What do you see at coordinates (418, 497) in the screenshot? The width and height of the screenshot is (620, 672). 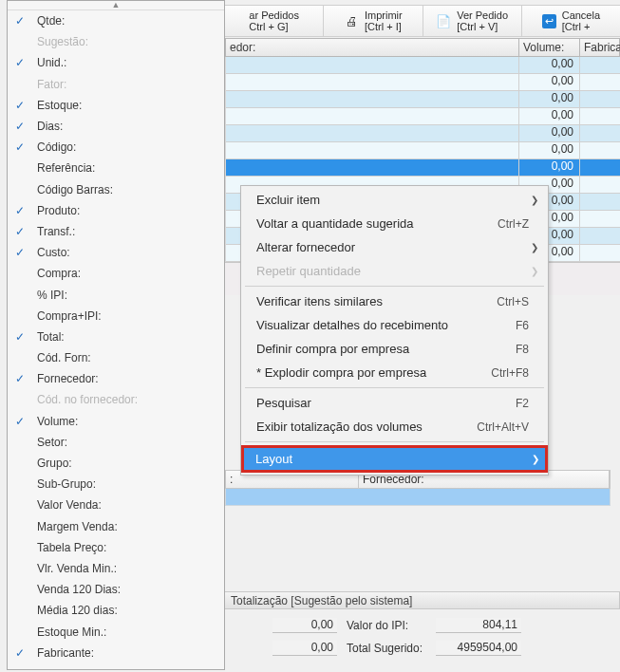 I see `secondary-row` at bounding box center [418, 497].